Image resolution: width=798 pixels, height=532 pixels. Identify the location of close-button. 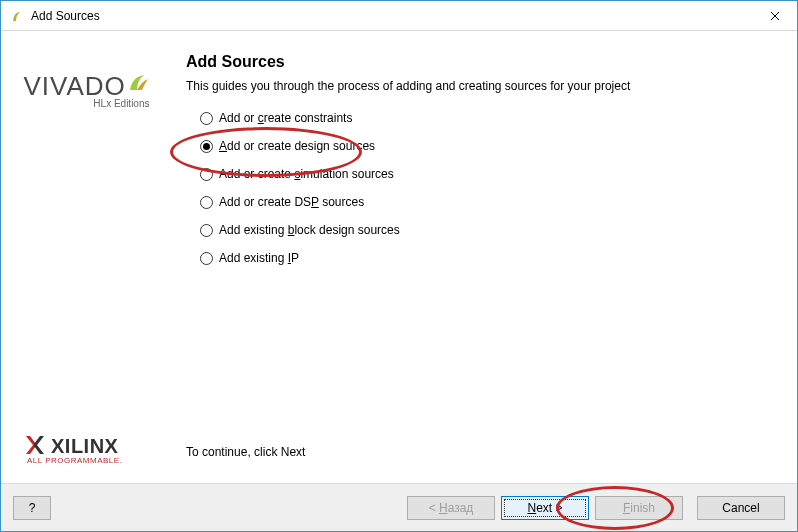
(774, 16).